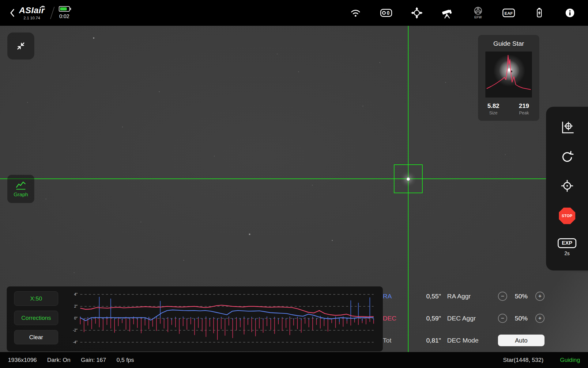  I want to click on refresh-icon, so click(567, 157).